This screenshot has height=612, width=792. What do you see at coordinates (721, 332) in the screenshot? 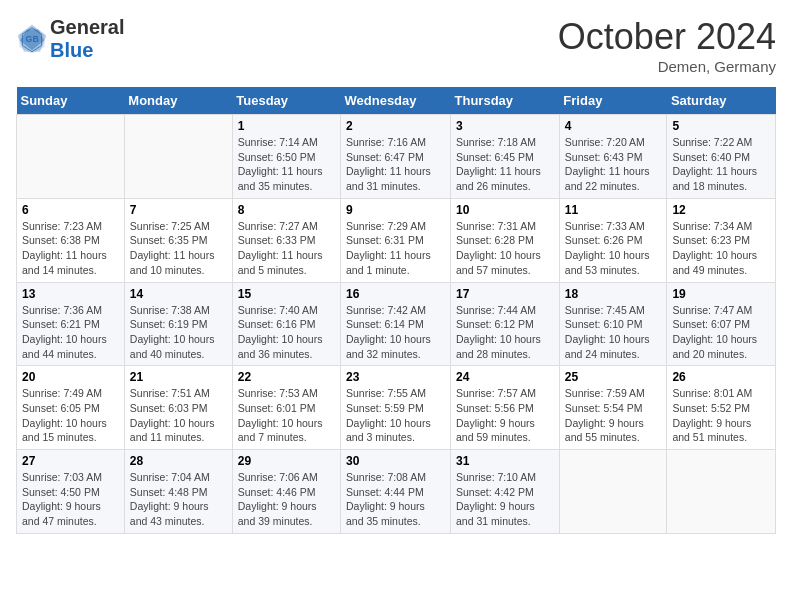
I see `day-info: Sunrise: 7:47 AM Sunset: 6:07 PM Dayligh…` at bounding box center [721, 332].